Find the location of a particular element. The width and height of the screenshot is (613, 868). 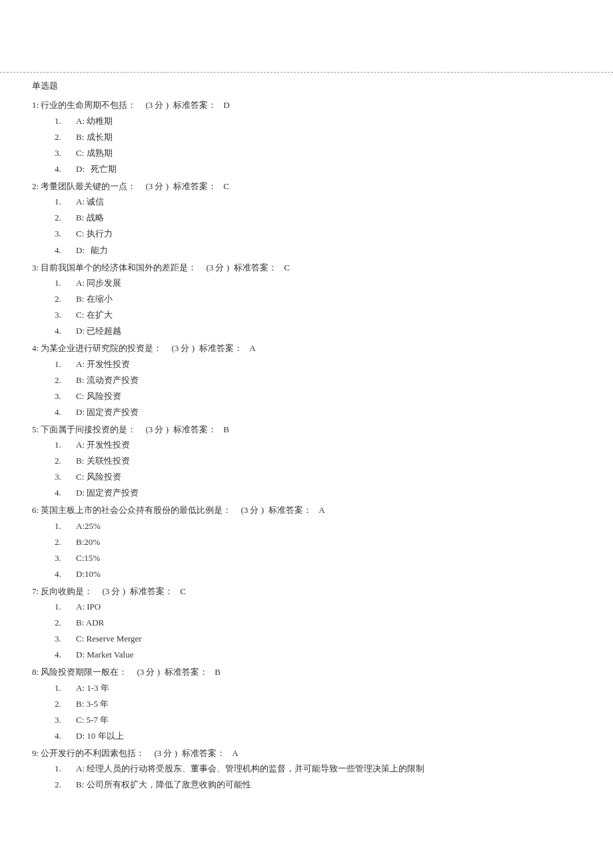

option-row: 1.A: 幼稚期 is located at coordinates (318, 121).